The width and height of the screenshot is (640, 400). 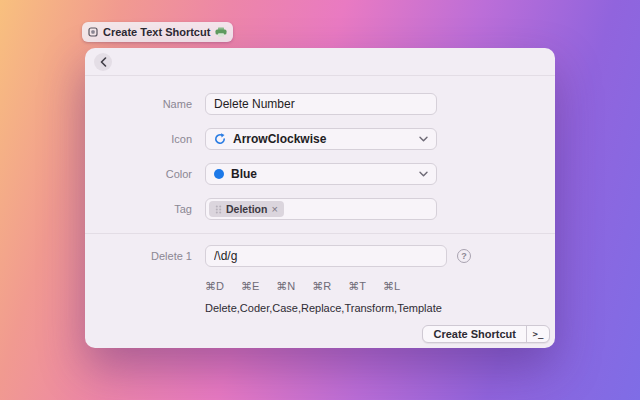 I want to click on grip-dots-icon, so click(x=218, y=210).